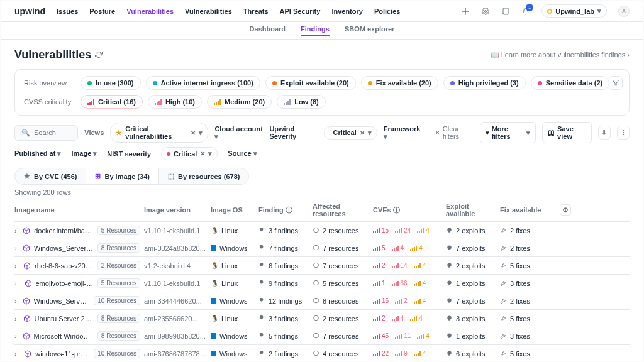 This screenshot has height=362, width=644. I want to click on filter-published-at: Published at ▾, so click(38, 153).